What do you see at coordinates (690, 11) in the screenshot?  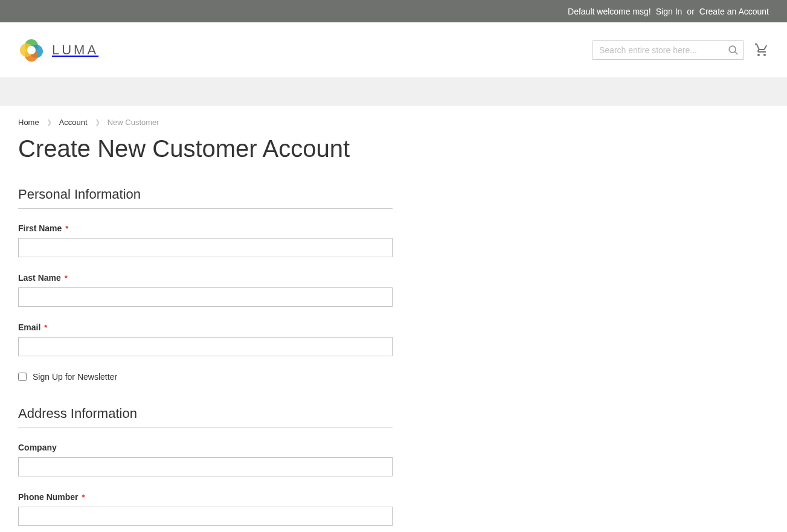 I see `or-text: or` at bounding box center [690, 11].